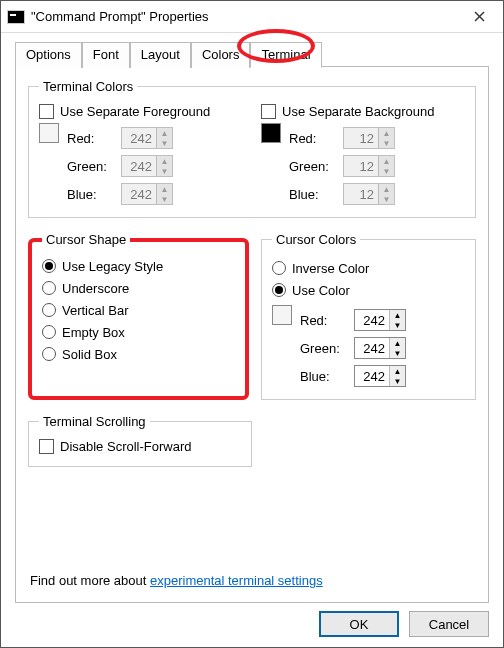 The width and height of the screenshot is (504, 648). I want to click on label-use-color: Use Color, so click(321, 290).